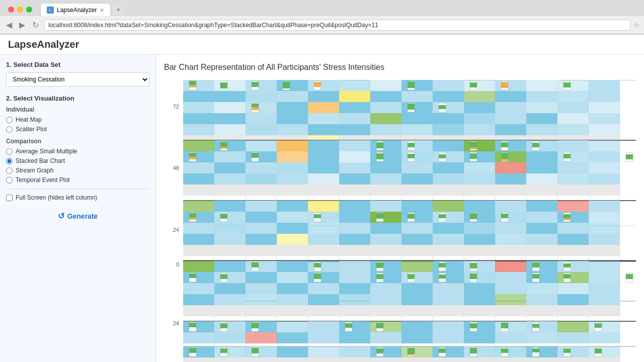  Describe the element at coordinates (77, 198) in the screenshot. I see `full-screen-option: Full Screen (hides left column)` at that location.